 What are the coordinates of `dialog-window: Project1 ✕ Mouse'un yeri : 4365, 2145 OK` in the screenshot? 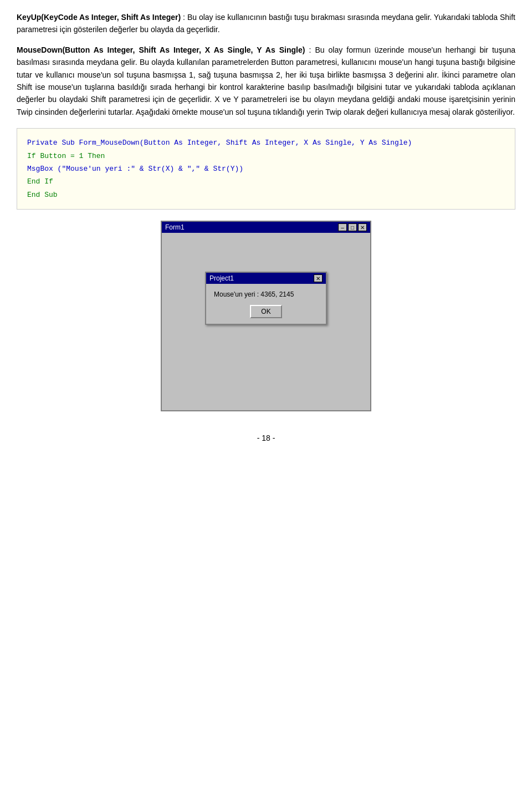 It's located at (266, 298).